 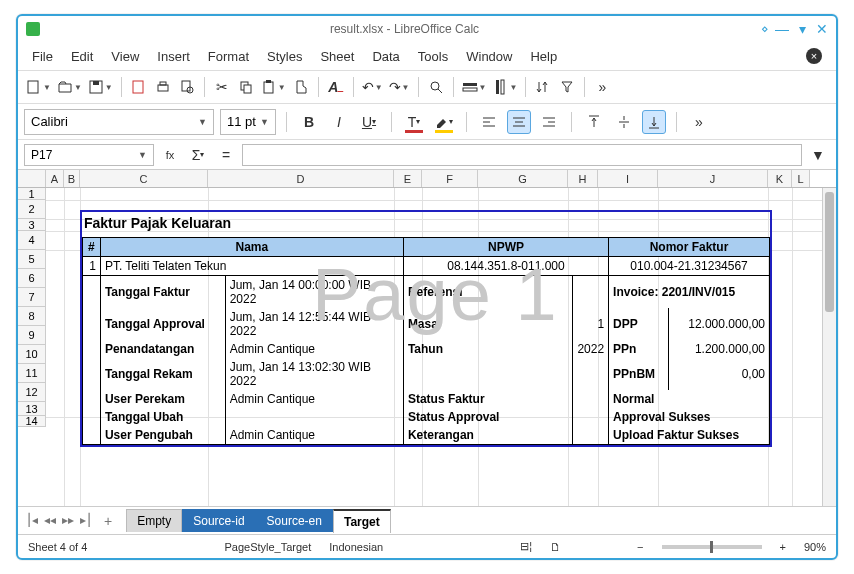 What do you see at coordinates (32, 260) in the screenshot?
I see `row-head: 5` at bounding box center [32, 260].